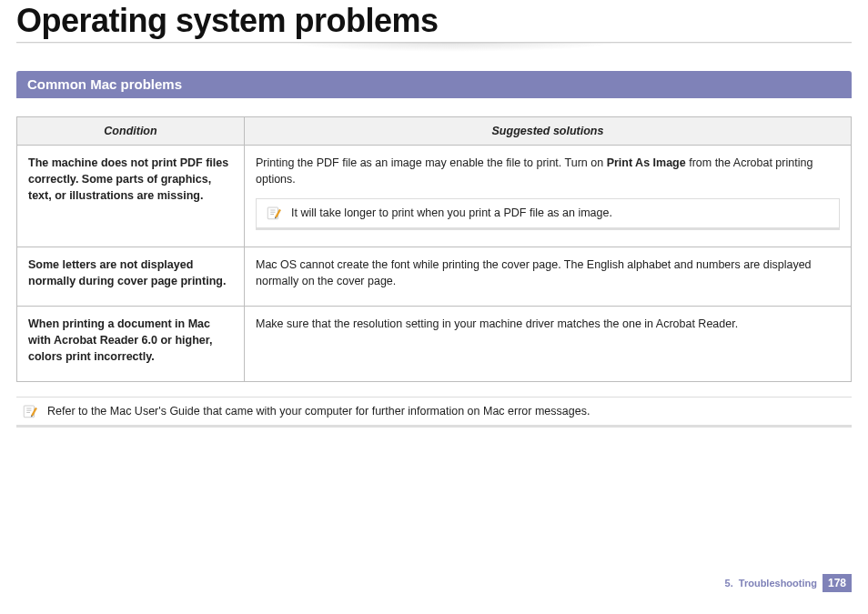  Describe the element at coordinates (451, 213) in the screenshot. I see `note-text: It will take longer to print when you pr…` at that location.